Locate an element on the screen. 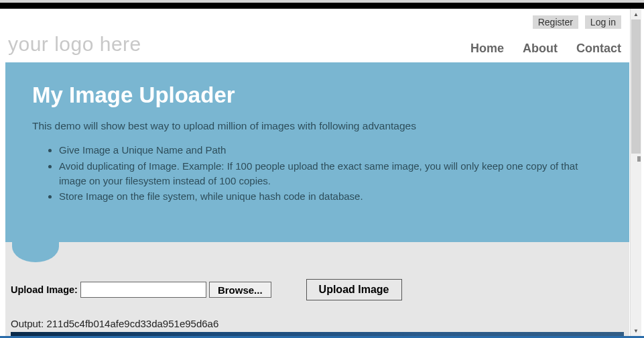 The width and height of the screenshot is (644, 338). nav-contact: Contact is located at coordinates (599, 48).